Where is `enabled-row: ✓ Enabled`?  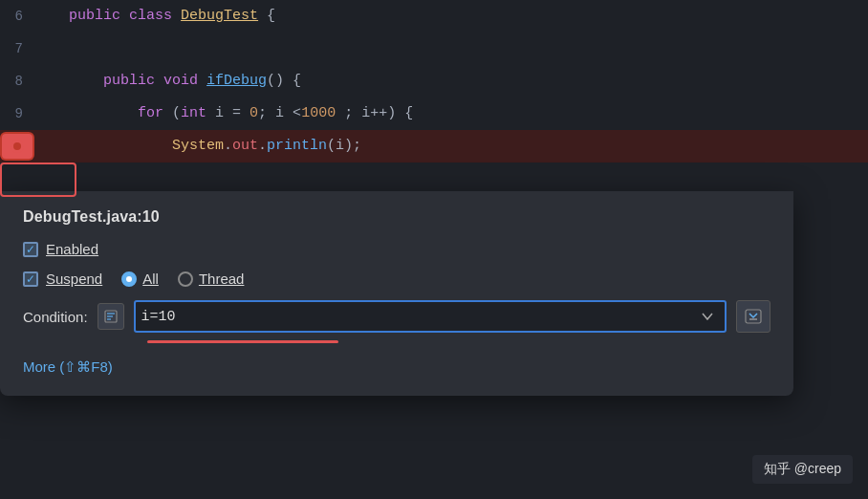 enabled-row: ✓ Enabled is located at coordinates (397, 249).